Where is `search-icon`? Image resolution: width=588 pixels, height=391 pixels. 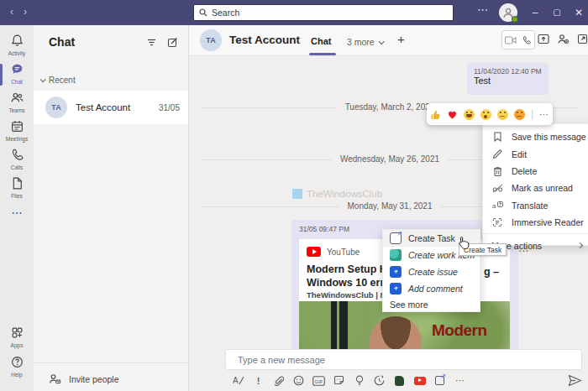 search-icon is located at coordinates (203, 13).